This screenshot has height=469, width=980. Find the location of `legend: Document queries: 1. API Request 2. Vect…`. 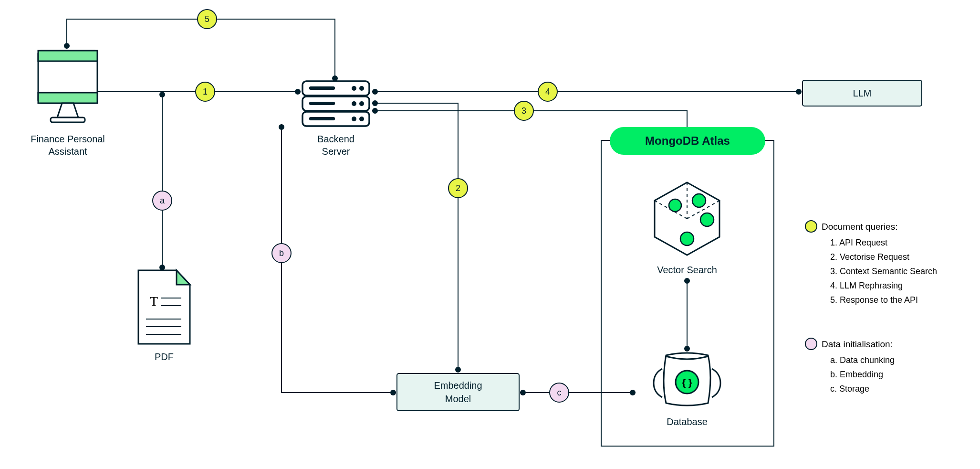

legend: Document queries: 1. API Request 2. Vect… is located at coordinates (871, 307).